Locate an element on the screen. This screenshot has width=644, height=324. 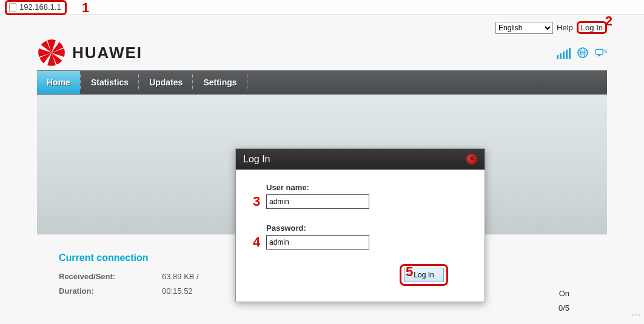
address-url: 192.168.1.1 is located at coordinates (40, 7).